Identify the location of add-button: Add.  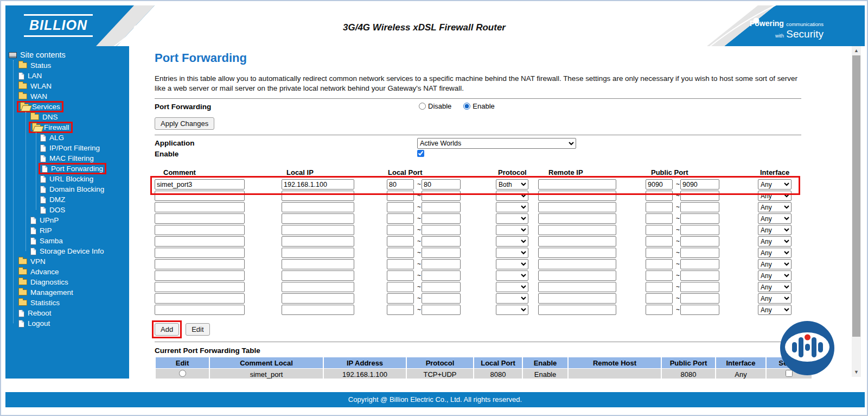
(167, 329).